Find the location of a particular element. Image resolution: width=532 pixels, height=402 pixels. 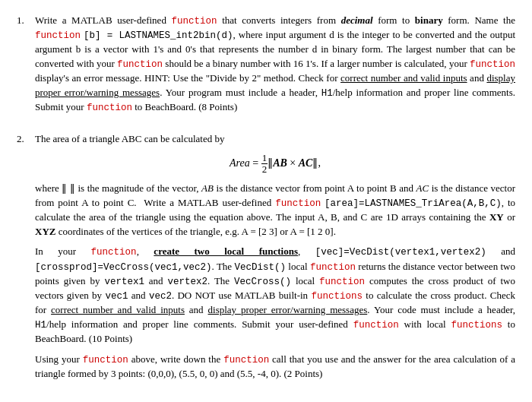

problem-2-body1: where ‖ ‖ is the magnitude of the vector… is located at coordinates (275, 210).